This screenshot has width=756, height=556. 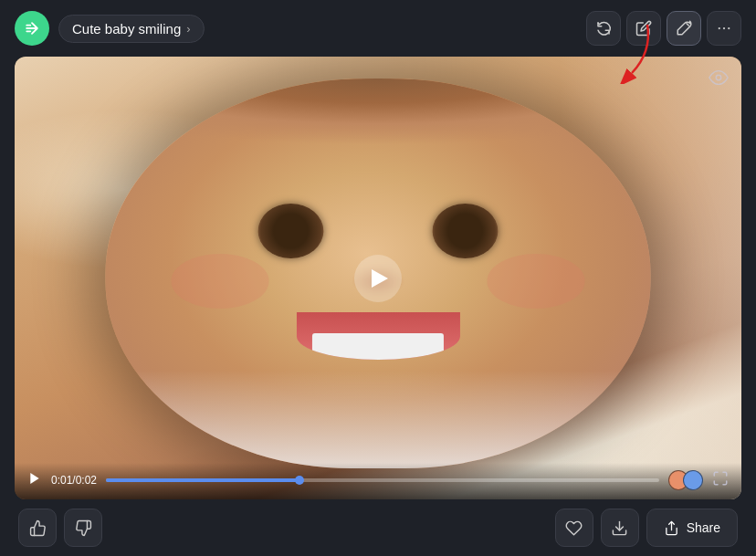 I want to click on share-button: Share, so click(x=692, y=528).